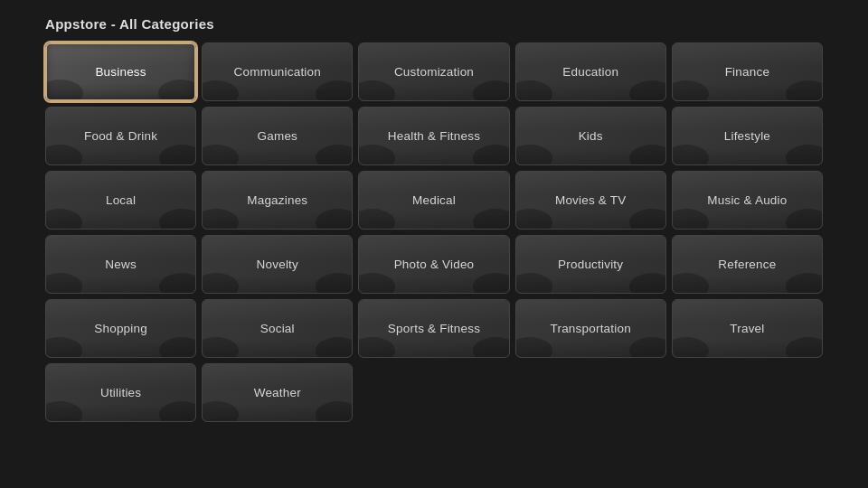 The height and width of the screenshot is (488, 868). What do you see at coordinates (591, 136) in the screenshot?
I see `category-cell-kids: Kids` at bounding box center [591, 136].